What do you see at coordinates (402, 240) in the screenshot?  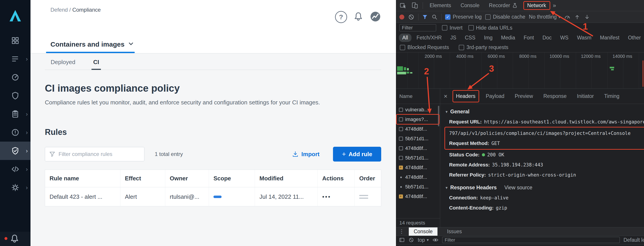 I see `console-sidebar-icon` at bounding box center [402, 240].